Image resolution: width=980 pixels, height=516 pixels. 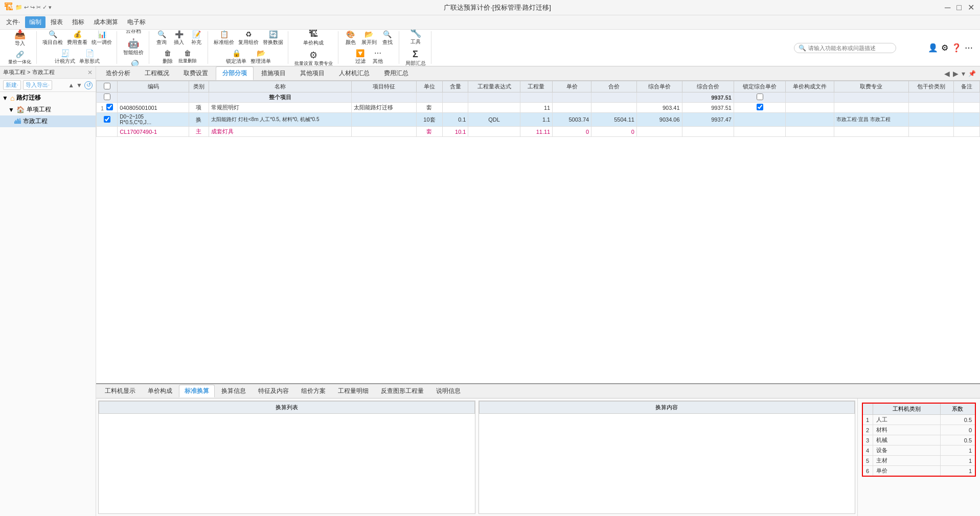 I want to click on restore-button: □, so click(x=959, y=8).